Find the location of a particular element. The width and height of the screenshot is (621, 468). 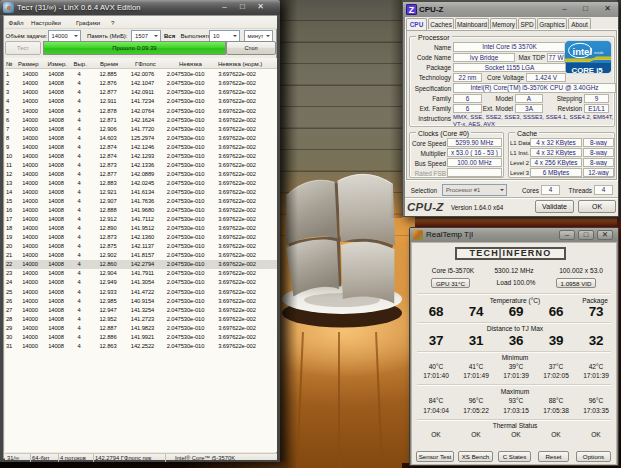

svg-text: inside is located at coordinates (598, 53).